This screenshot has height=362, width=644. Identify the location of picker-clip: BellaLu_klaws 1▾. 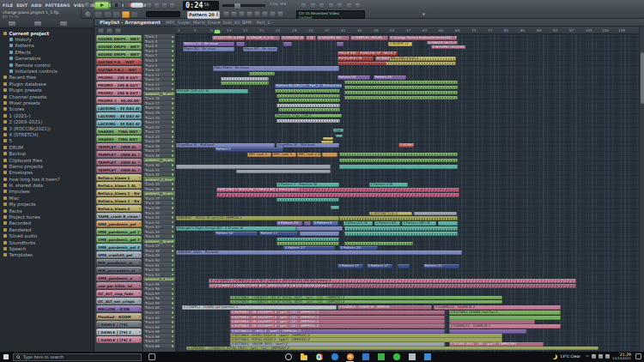
(118, 178).